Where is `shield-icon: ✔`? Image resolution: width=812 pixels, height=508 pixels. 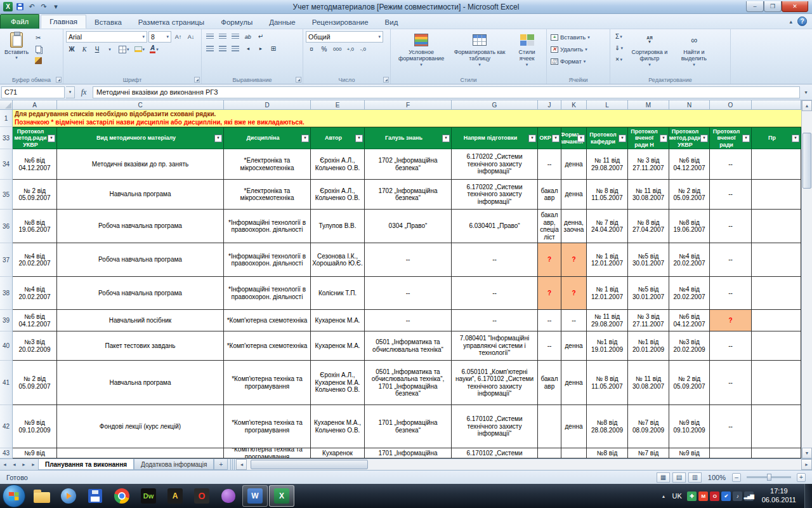
shield-icon: ✔ is located at coordinates (726, 497).